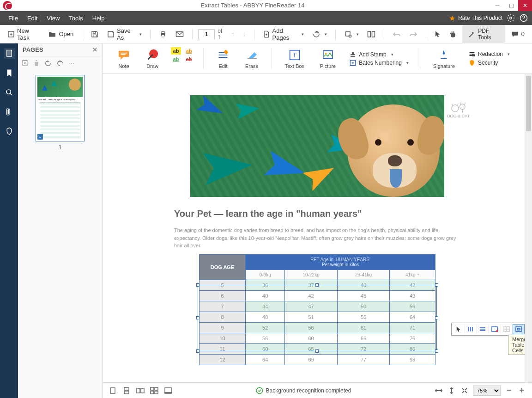 The image size is (532, 398). What do you see at coordinates (99, 18) in the screenshot?
I see `menu-help: Help` at bounding box center [99, 18].